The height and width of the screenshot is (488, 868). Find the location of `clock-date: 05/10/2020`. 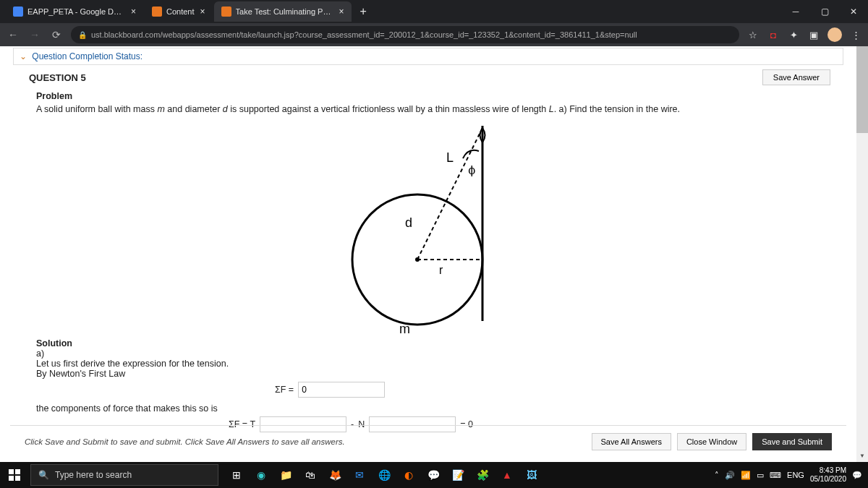

clock-date: 05/10/2020 is located at coordinates (828, 479).